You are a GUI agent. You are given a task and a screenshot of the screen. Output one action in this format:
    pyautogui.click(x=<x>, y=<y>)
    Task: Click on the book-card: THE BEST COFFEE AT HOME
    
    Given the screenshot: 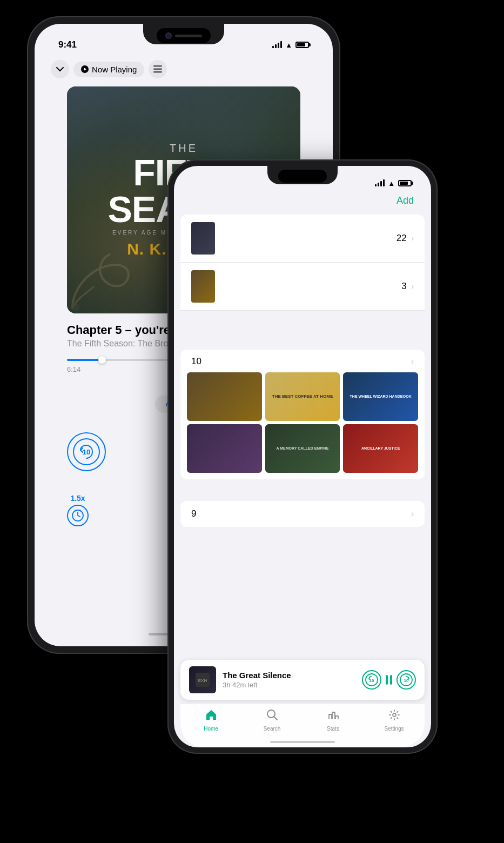 What is the action you would take?
    pyautogui.click(x=303, y=397)
    